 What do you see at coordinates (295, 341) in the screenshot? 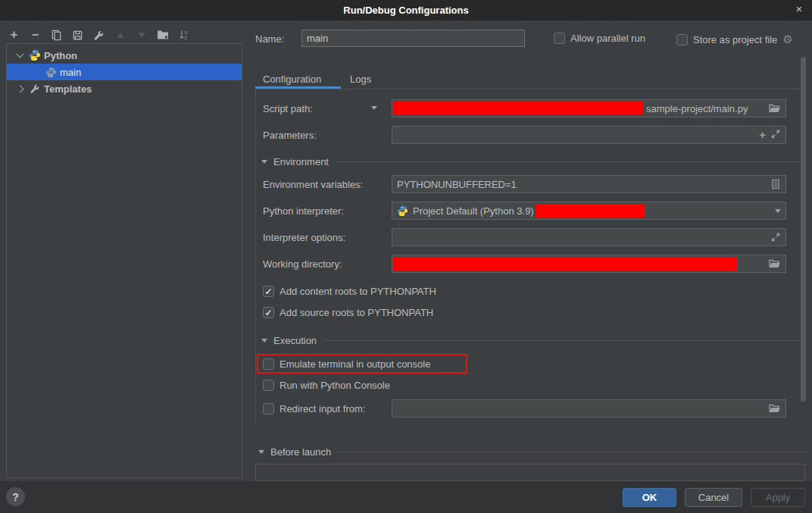
I see `execution-section-label: Execution` at bounding box center [295, 341].